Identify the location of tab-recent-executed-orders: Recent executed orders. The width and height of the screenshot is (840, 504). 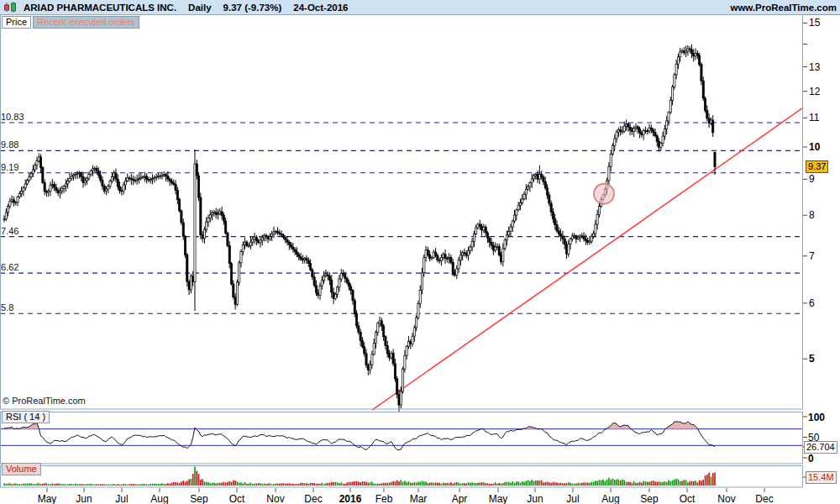
(86, 22).